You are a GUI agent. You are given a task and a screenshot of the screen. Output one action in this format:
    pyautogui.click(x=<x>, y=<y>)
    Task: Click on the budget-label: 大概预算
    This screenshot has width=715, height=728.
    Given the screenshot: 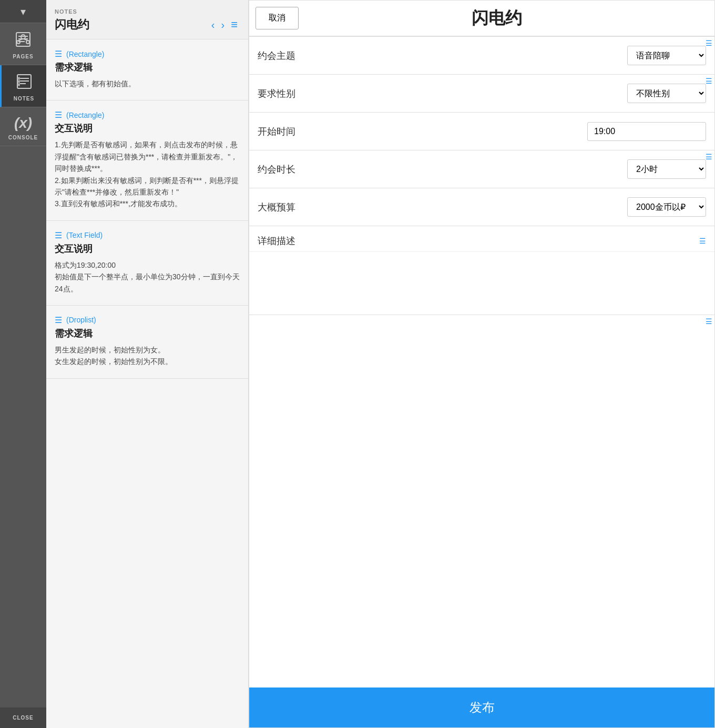 What is the action you would take?
    pyautogui.click(x=443, y=207)
    